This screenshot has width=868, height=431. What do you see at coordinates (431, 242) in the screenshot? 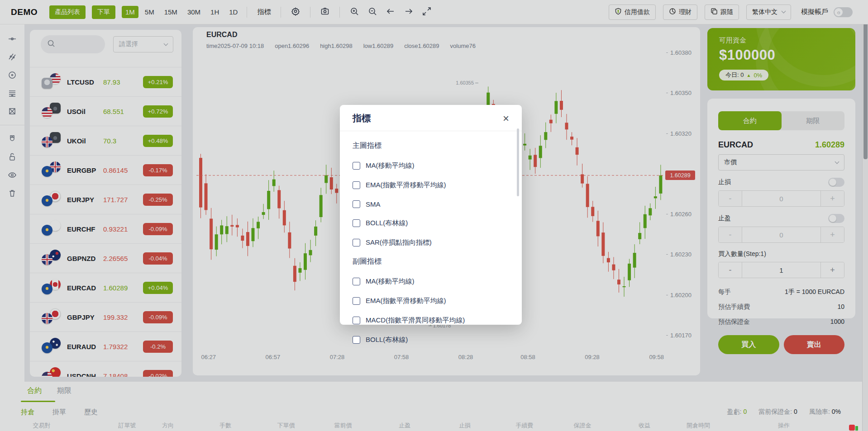
I see `indicator-option: SAR(停損點指向指標)` at bounding box center [431, 242].